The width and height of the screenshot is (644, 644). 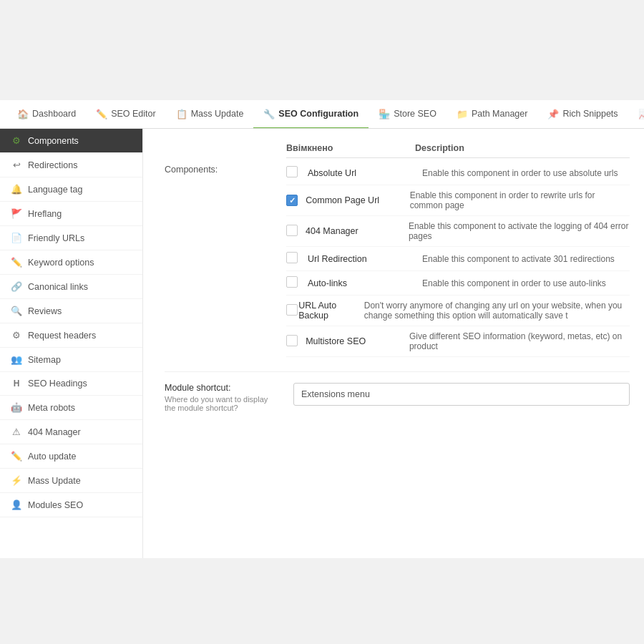 I want to click on path-manager-icon: 📁, so click(x=462, y=114).